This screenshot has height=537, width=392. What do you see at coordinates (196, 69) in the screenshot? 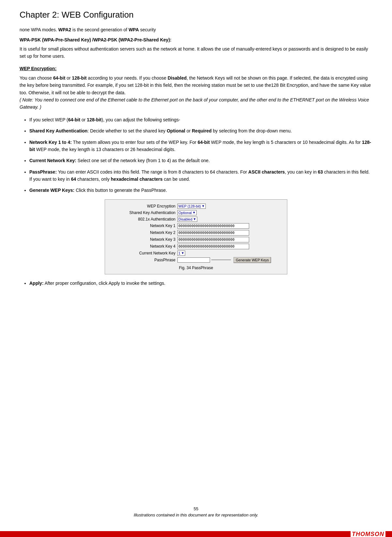
I see `wep-heading: WEP Encryption:` at bounding box center [196, 69].